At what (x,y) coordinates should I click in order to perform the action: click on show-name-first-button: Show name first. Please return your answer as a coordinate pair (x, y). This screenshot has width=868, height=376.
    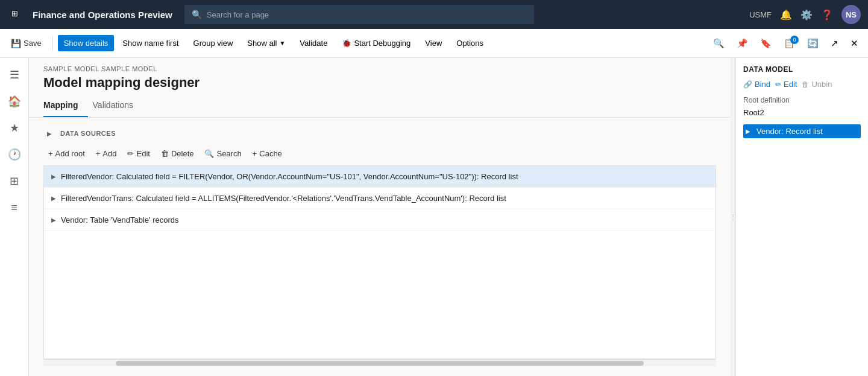
    Looking at the image, I should click on (151, 43).